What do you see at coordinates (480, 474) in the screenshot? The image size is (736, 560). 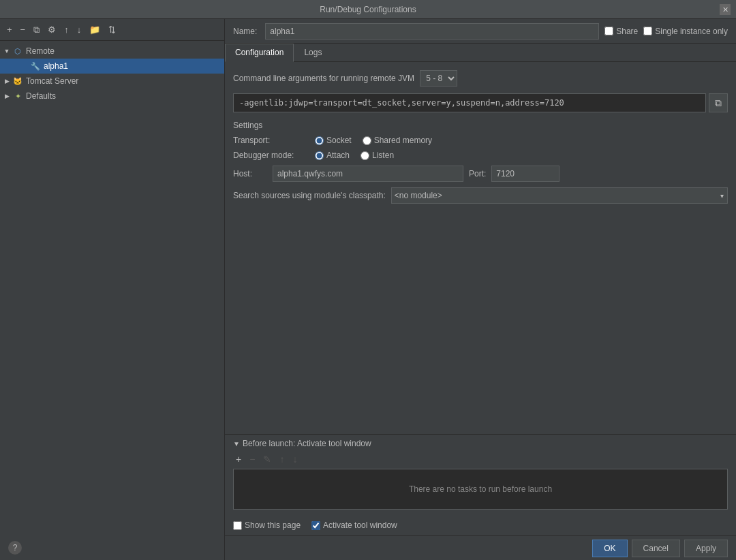 I see `before-launch-section: ▼ Before launch: Activate tool window + …` at bounding box center [480, 474].